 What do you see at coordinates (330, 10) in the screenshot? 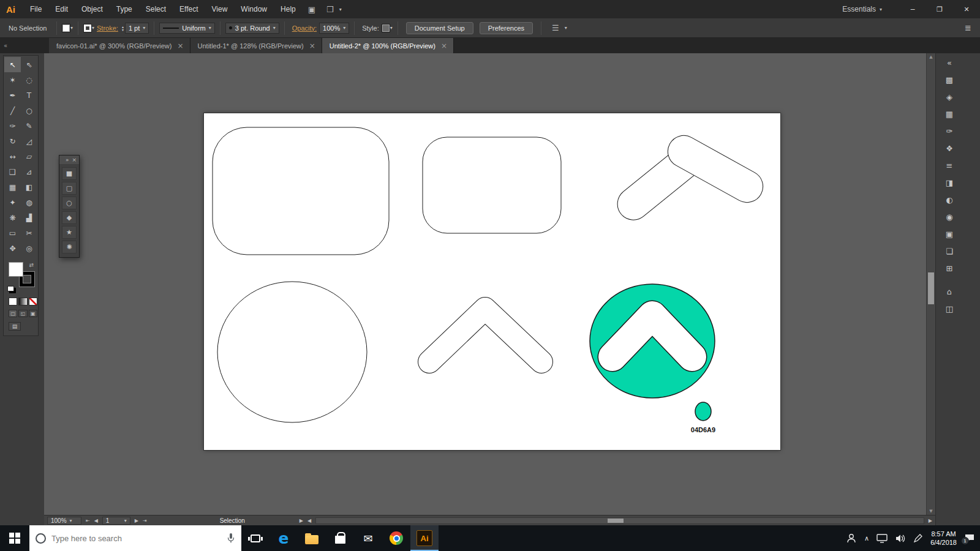
I see `arrange-documents-icon: ❒` at bounding box center [330, 10].